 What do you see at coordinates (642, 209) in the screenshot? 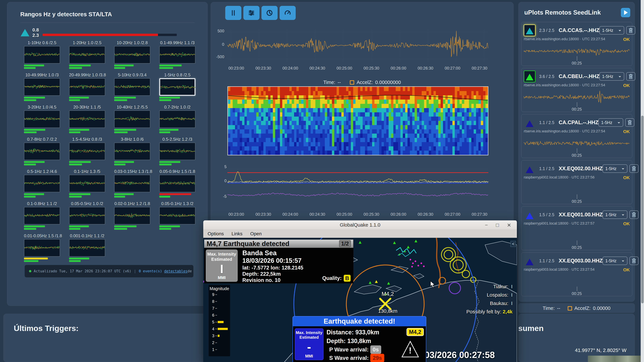
I see `scrollbar-thumb` at bounding box center [642, 209].